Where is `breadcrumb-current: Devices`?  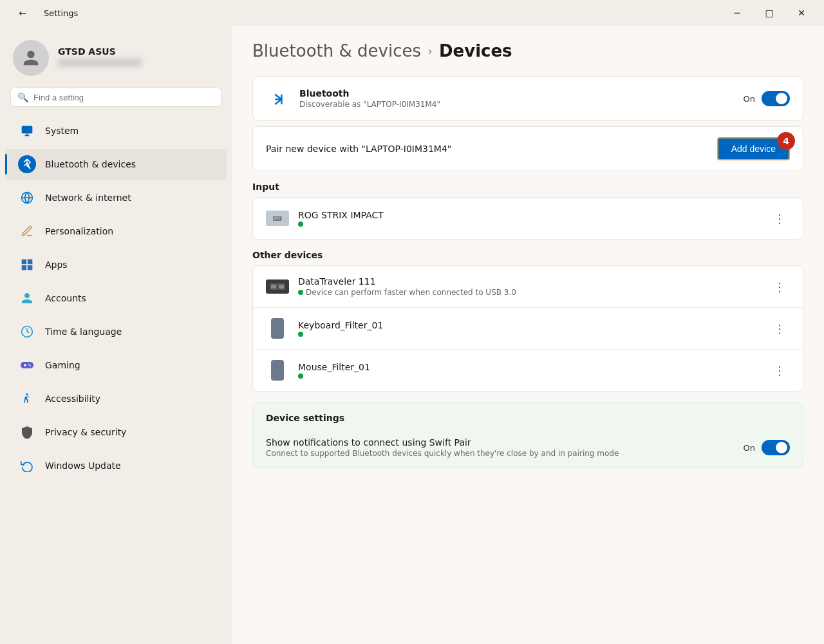 breadcrumb-current: Devices is located at coordinates (476, 51).